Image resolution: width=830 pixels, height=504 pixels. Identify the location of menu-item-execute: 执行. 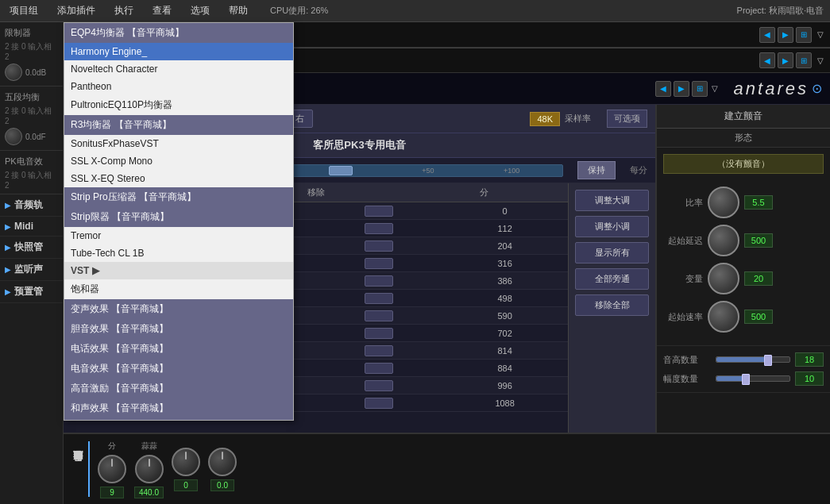
(124, 11).